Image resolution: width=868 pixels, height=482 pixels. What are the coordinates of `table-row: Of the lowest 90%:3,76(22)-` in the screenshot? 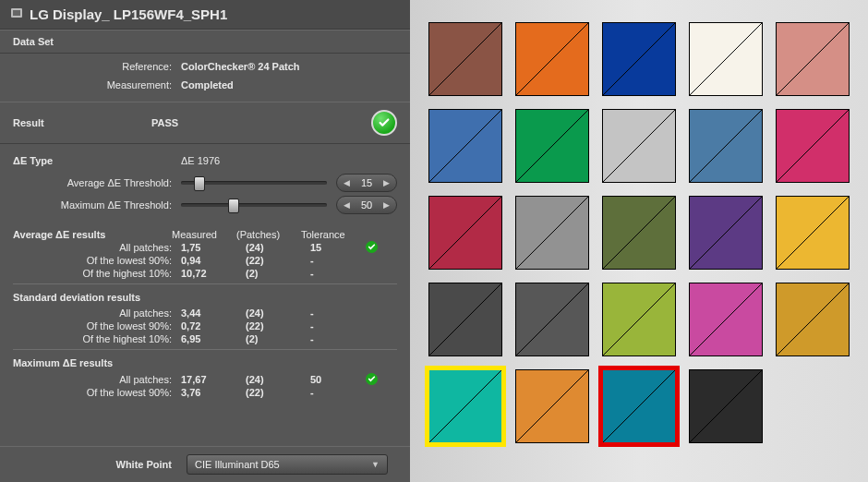 It's located at (205, 392).